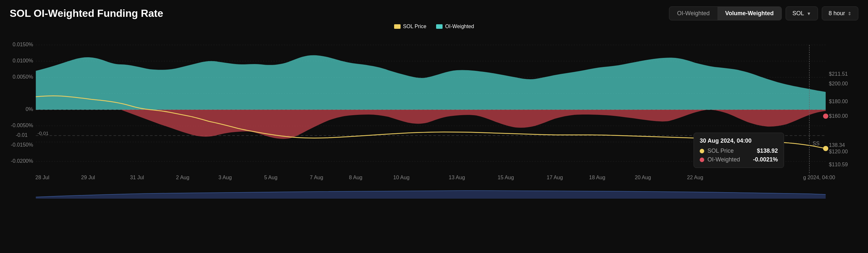  I want to click on svg-text: 7 Aug, so click(316, 177).